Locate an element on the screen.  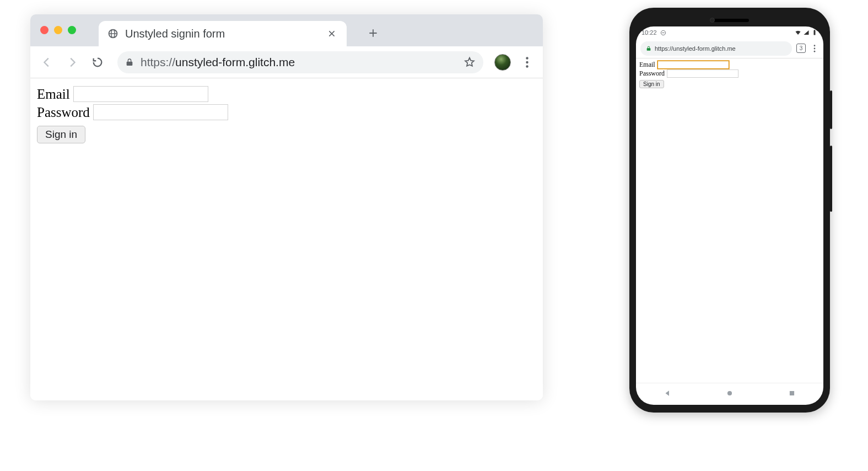
maximize-window-button is located at coordinates (72, 30).